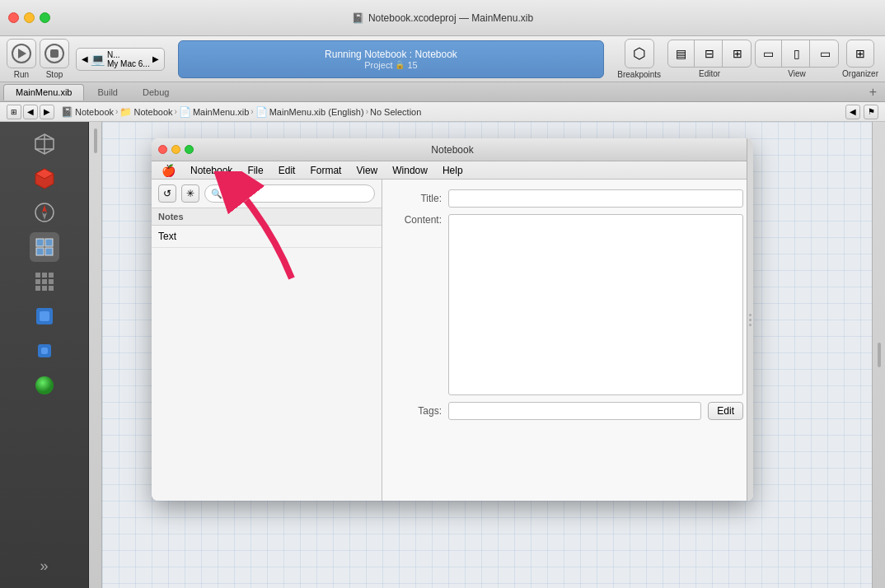 This screenshot has height=588, width=885. Describe the element at coordinates (453, 170) in the screenshot. I see `menu-help: Help` at that location.